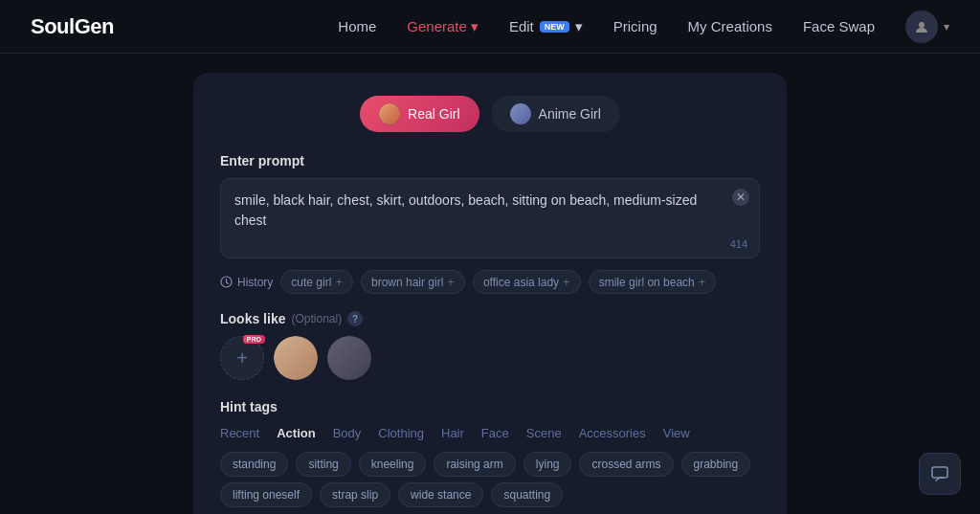 The width and height of the screenshot is (980, 514). I want to click on nav-my-creations: My Creations, so click(730, 27).